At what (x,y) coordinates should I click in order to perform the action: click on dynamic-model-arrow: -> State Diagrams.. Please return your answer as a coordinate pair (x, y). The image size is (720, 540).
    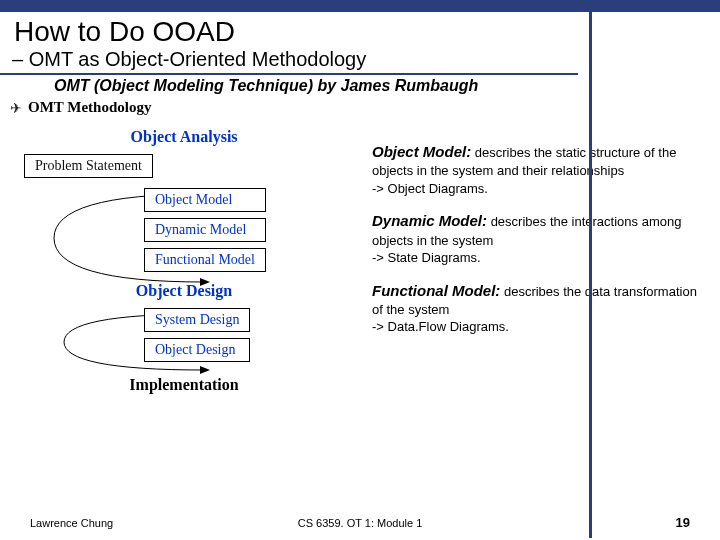
    Looking at the image, I should click on (426, 258).